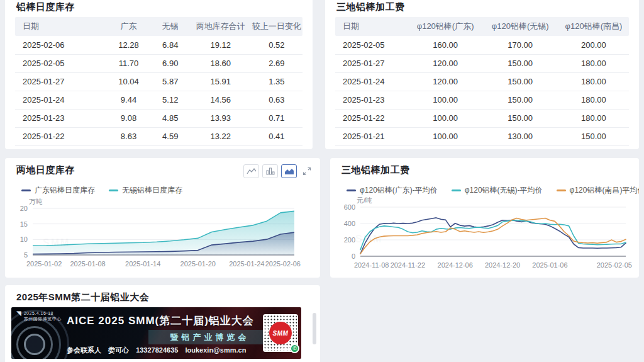  What do you see at coordinates (24, 224) in the screenshot?
I see `svg-text: 15` at bounding box center [24, 224].